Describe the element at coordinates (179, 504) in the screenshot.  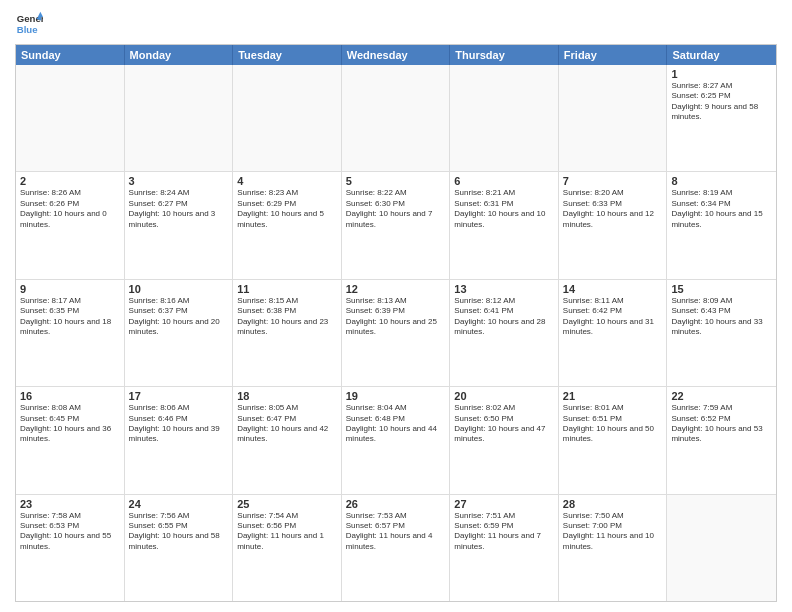
I see `day-number: 24` at that location.